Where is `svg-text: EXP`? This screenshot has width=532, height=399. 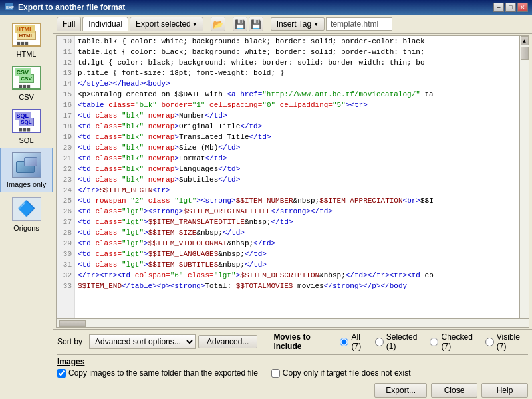 svg-text: EXP is located at coordinates (10, 7).